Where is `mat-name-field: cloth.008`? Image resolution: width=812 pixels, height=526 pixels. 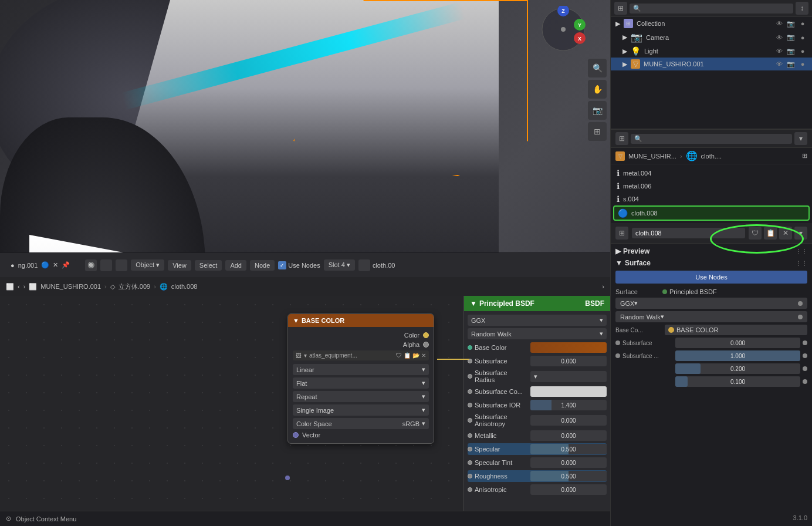 mat-name-field: cloth.008 is located at coordinates (689, 233).